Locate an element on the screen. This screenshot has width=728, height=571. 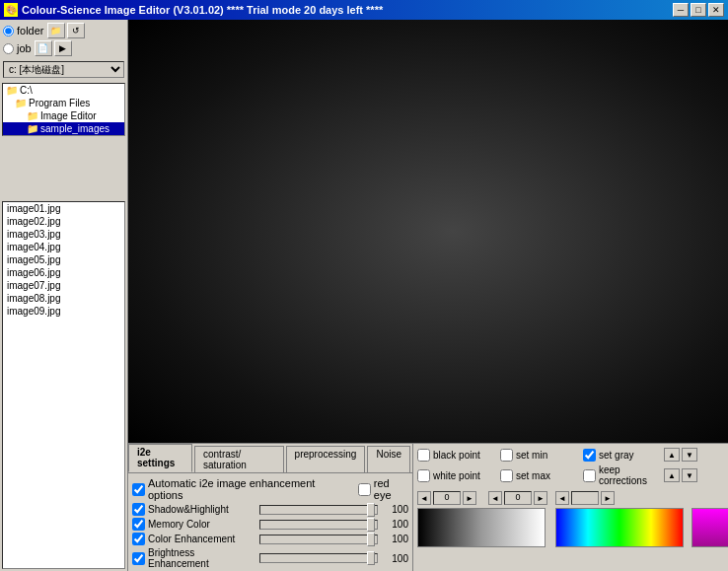
tabs-row: i2e settings contrast/ saturation prepro… is located at coordinates (270, 459).